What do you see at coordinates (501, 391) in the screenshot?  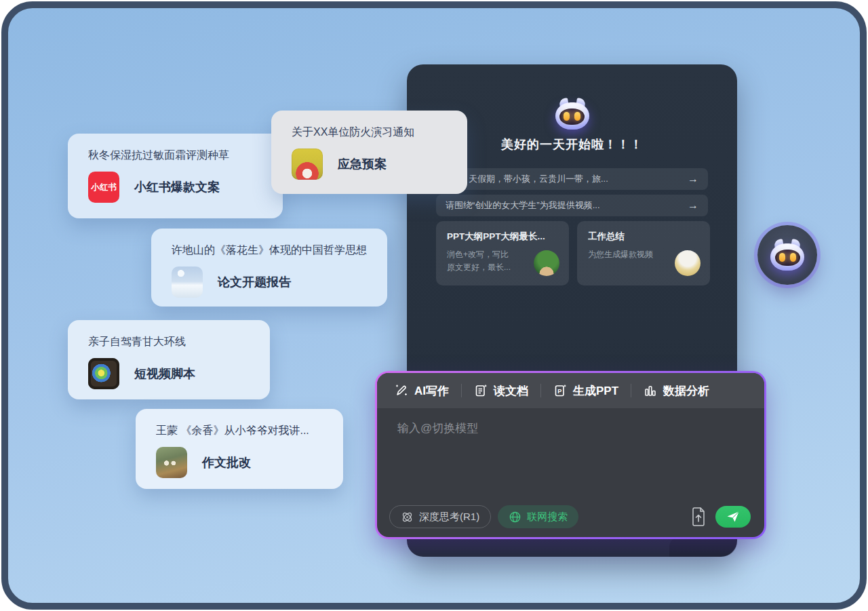 I see `tool-read-document: 读文档` at bounding box center [501, 391].